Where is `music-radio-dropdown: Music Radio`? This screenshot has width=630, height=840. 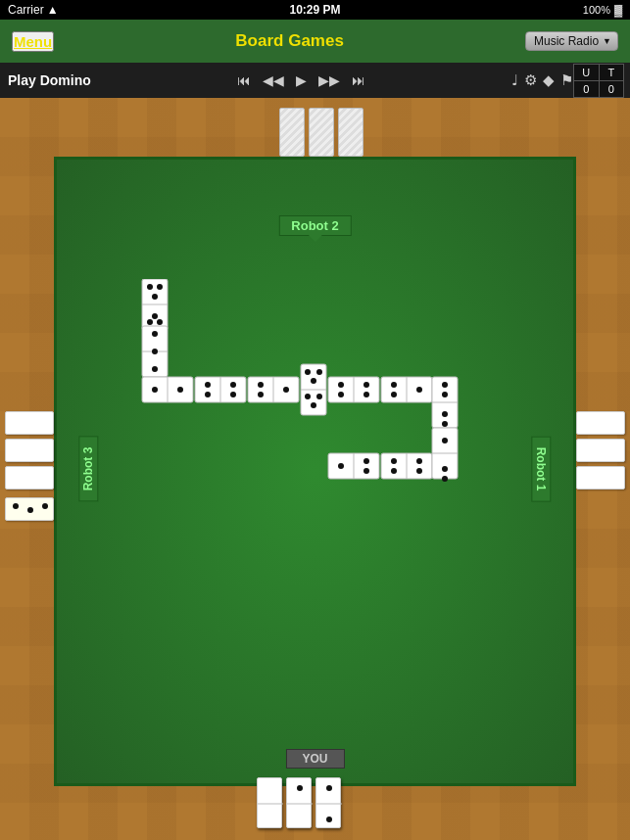 music-radio-dropdown: Music Radio is located at coordinates (572, 41).